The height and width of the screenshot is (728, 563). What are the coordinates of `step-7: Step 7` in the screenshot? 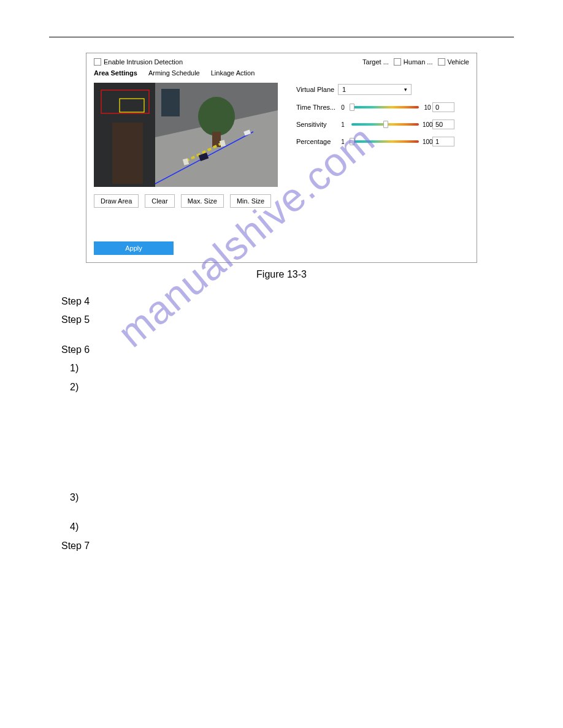 It's located at (288, 546).